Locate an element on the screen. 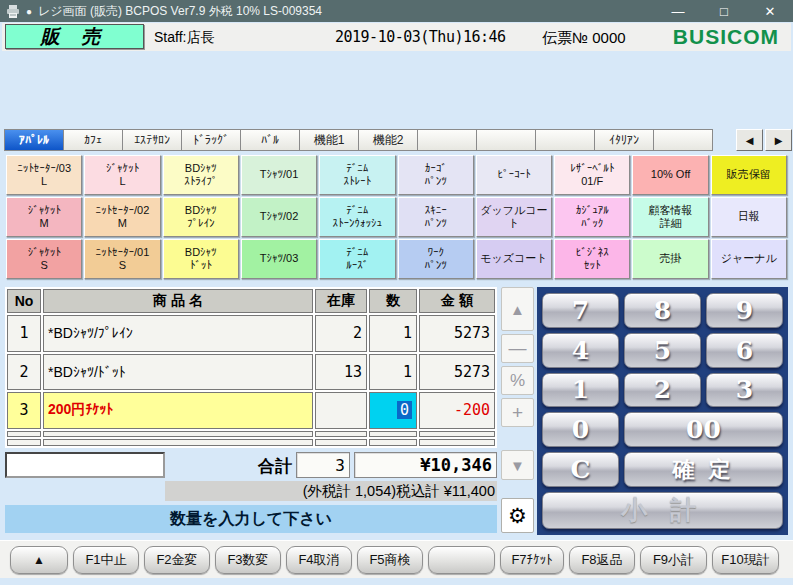  product-button: ﾃﾞﾆﾑ ｽﾄｰﾝｳｫｯｼｭ is located at coordinates (357, 217).